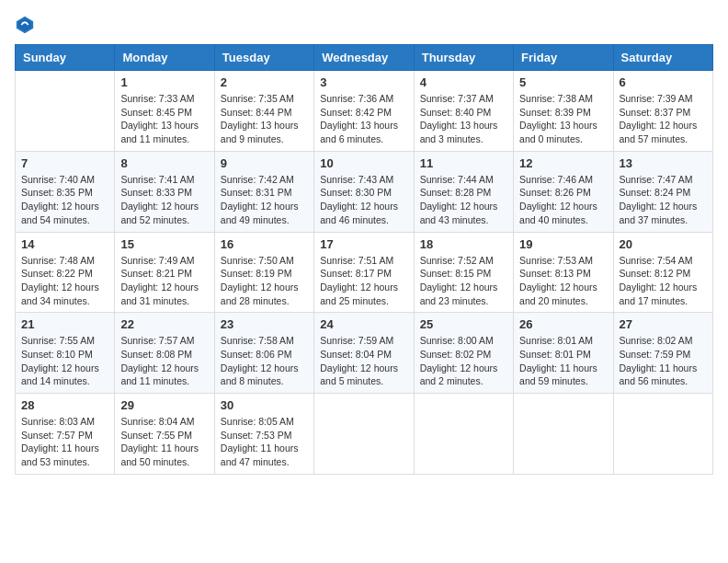 The image size is (728, 563). What do you see at coordinates (164, 361) in the screenshot?
I see `day-info: Sunrise: 7:57 AM Sunset: 8:08 PM Dayligh…` at bounding box center [164, 361].